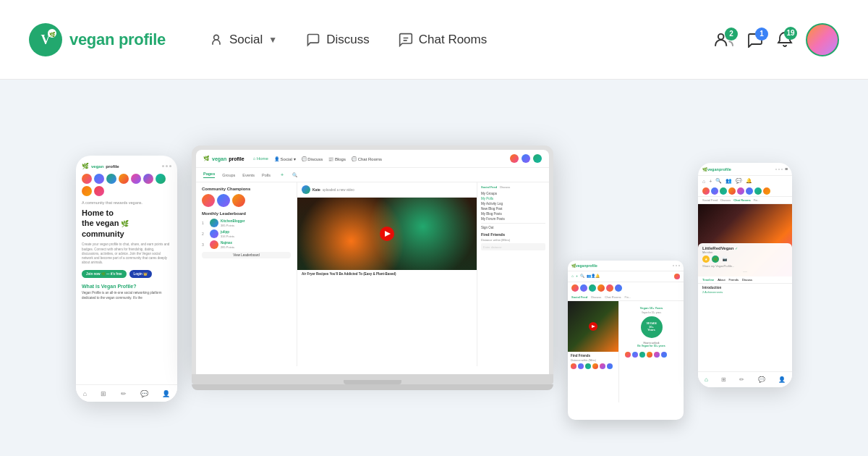 The width and height of the screenshot is (868, 456). I want to click on tablet-play-button, so click(593, 326).